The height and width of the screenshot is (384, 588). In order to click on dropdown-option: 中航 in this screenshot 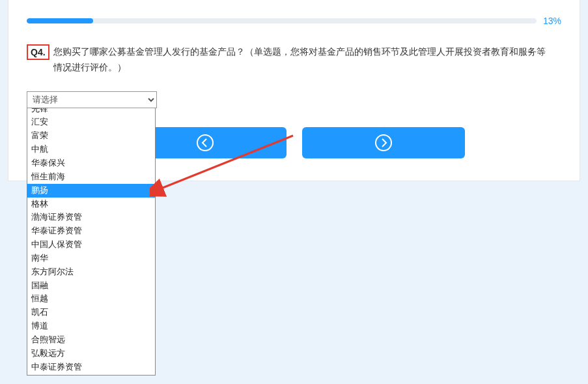, I will do `click(91, 150)`.